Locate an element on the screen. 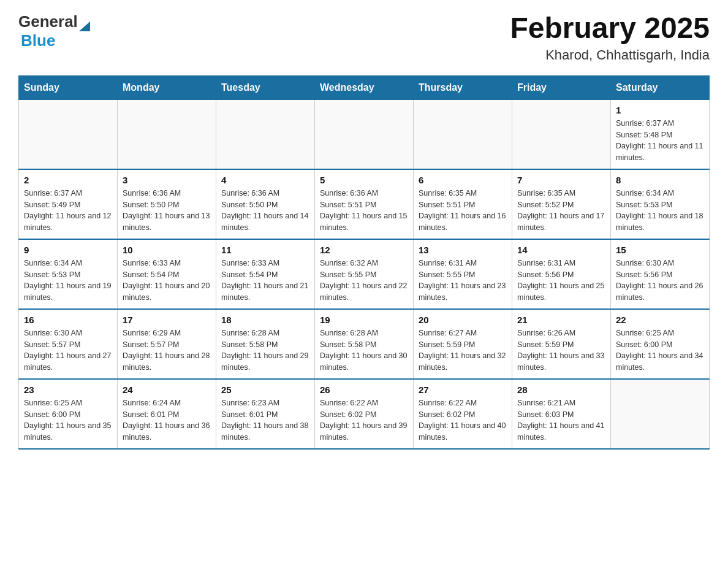  table-row: 6Sunrise: 6:35 AMSunset: 5:51 PMDaylight… is located at coordinates (463, 204).